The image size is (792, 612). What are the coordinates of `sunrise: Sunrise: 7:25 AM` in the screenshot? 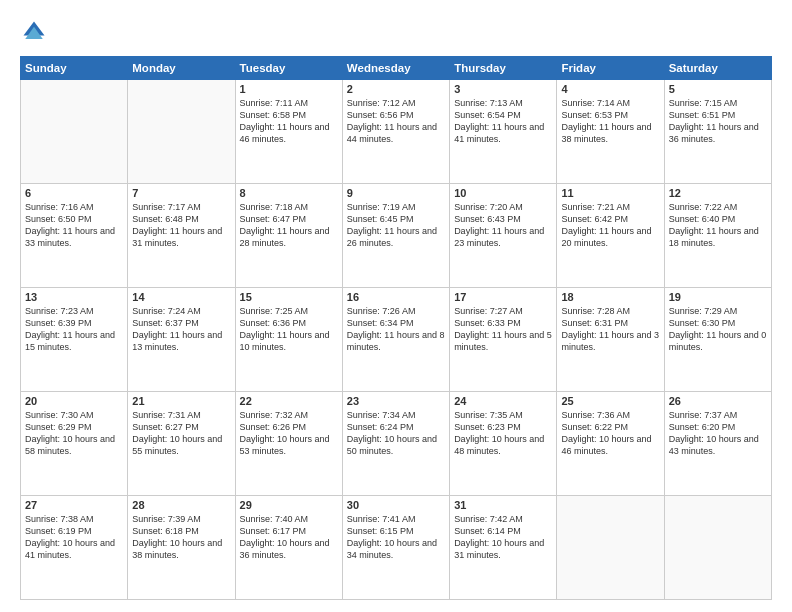 It's located at (274, 311).